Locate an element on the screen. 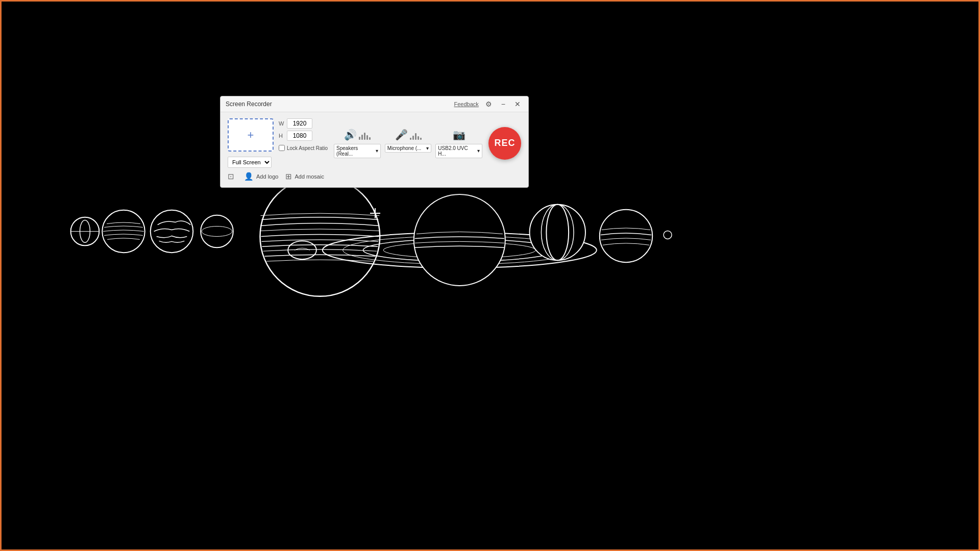  add-logo-label: Add logo is located at coordinates (267, 177).